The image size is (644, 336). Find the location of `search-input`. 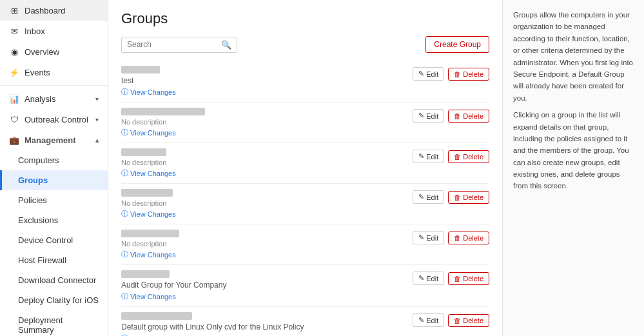

search-input is located at coordinates (174, 44).